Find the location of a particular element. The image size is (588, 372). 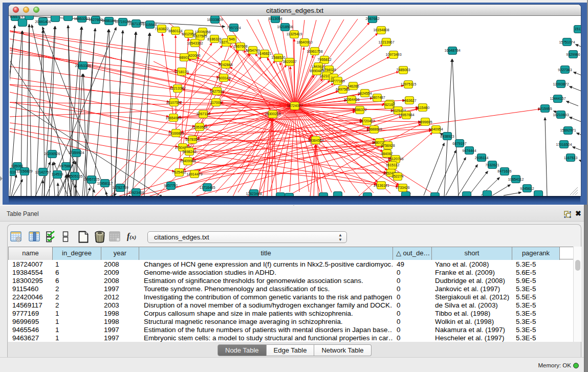

svg-text: 9329966 is located at coordinates (573, 54).